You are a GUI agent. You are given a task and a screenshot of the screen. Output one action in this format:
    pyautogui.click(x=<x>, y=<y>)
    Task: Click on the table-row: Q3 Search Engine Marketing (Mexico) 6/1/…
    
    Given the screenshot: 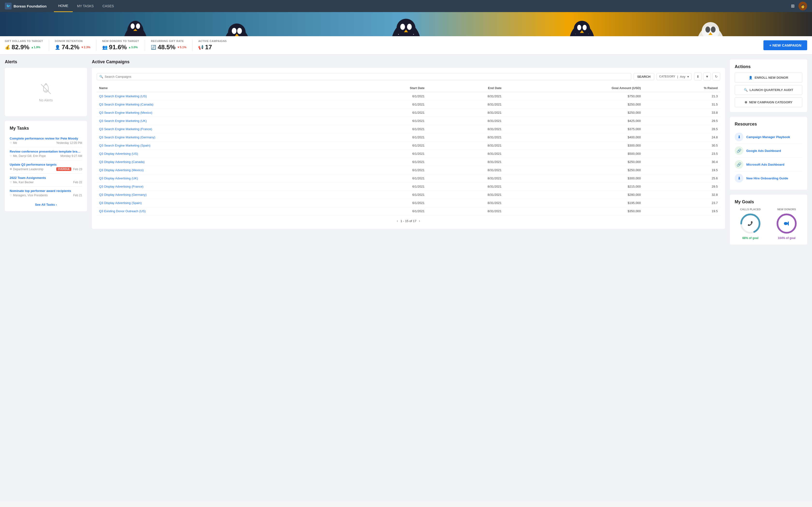 What is the action you would take?
    pyautogui.click(x=408, y=113)
    